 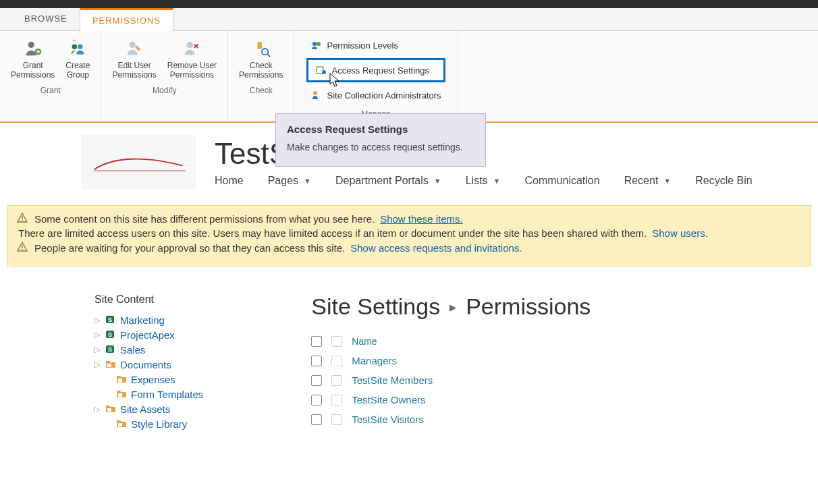 What do you see at coordinates (375, 306) in the screenshot?
I see `breadcrumb-site-settings: Site Settings` at bounding box center [375, 306].